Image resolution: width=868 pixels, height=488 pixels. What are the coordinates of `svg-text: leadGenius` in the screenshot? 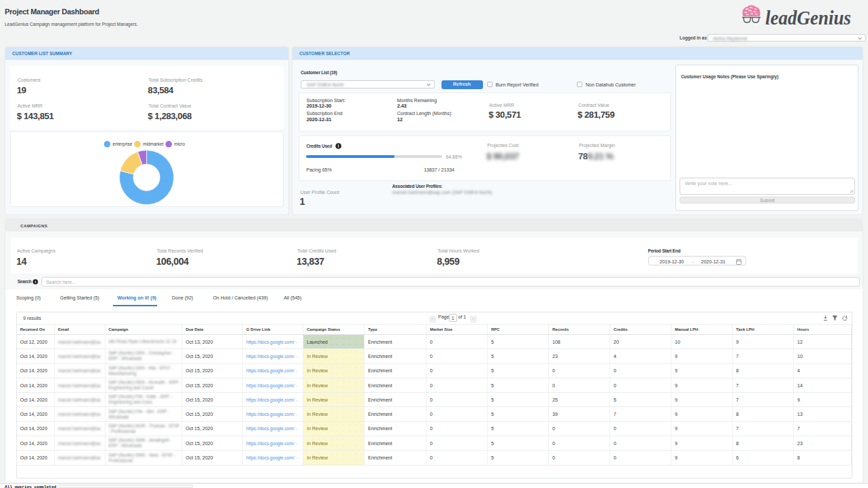 It's located at (808, 18).